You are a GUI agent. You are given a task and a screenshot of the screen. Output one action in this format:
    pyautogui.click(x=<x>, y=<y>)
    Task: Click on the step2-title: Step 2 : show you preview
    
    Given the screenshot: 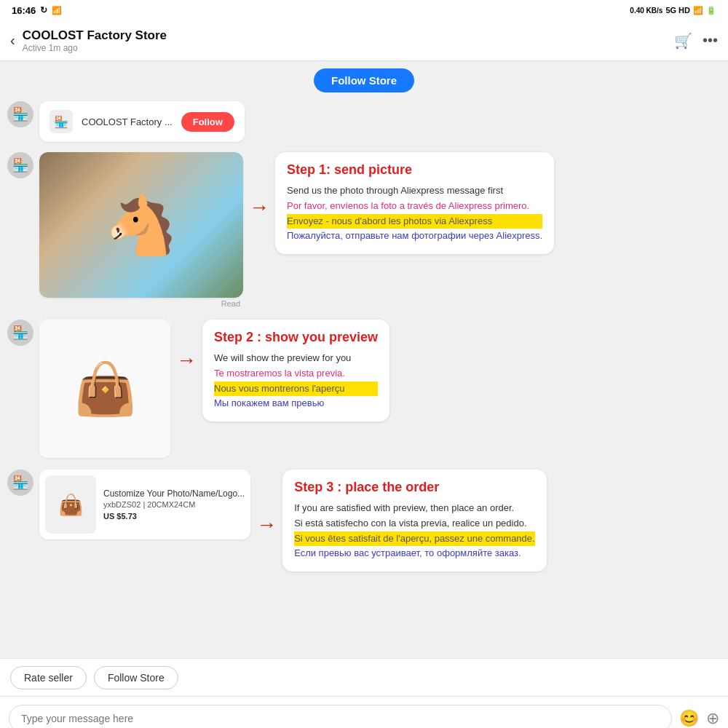 What is the action you would take?
    pyautogui.click(x=296, y=338)
    